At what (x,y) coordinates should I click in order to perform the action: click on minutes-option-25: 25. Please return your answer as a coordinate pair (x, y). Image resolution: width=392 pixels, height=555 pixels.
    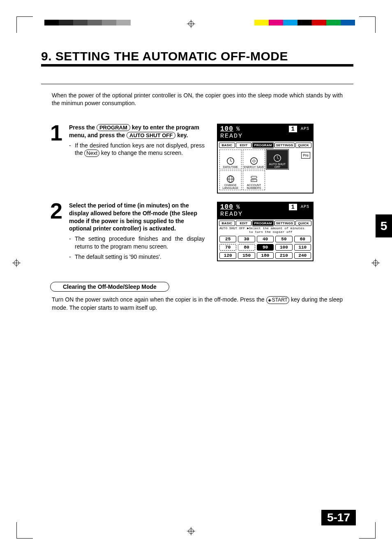
    Looking at the image, I should click on (228, 239).